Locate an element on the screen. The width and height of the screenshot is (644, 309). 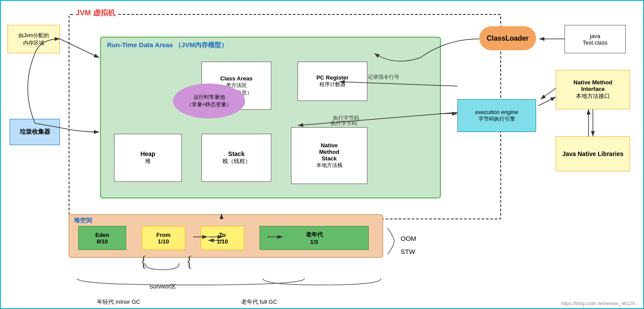
eden-line1: Eden is located at coordinates (102, 235).